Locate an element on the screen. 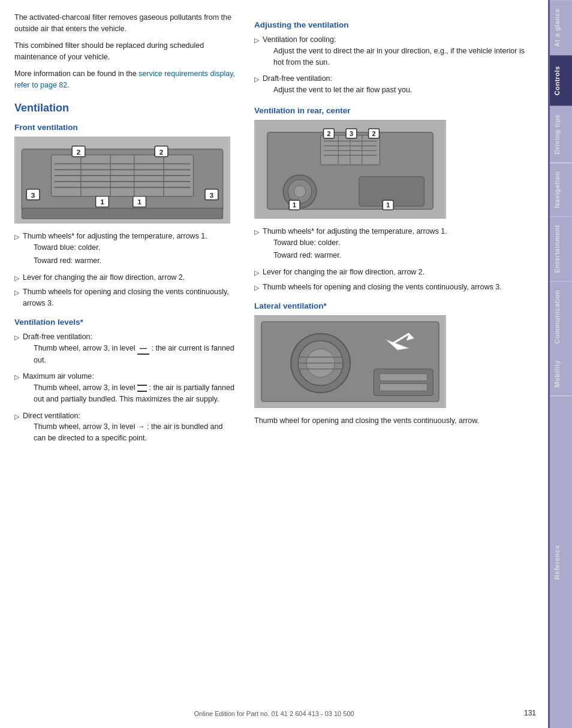 Image resolution: width=572 pixels, height=728 pixels. adj-arrow-2: ▷ is located at coordinates (257, 79).